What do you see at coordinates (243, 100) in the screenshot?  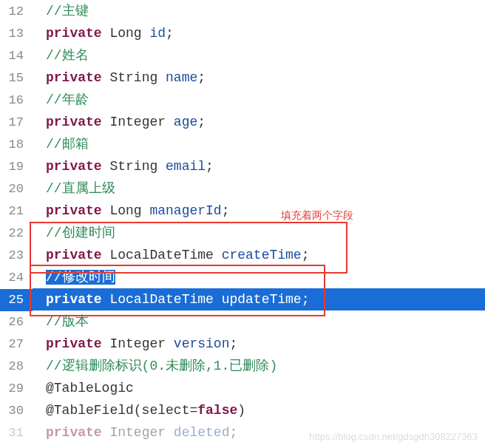 I see `code-line: 16 //年龄` at bounding box center [243, 100].